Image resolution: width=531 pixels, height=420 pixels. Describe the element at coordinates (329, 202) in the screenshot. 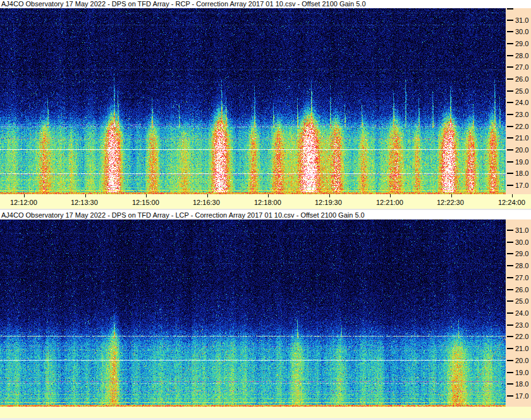

I see `time-tick-label: 12:19:30` at that location.